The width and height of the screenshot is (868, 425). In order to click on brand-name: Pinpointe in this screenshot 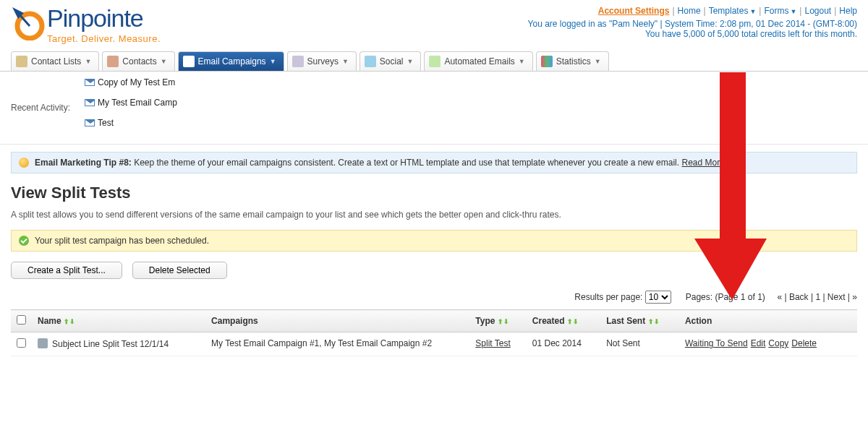, I will do `click(104, 18)`.